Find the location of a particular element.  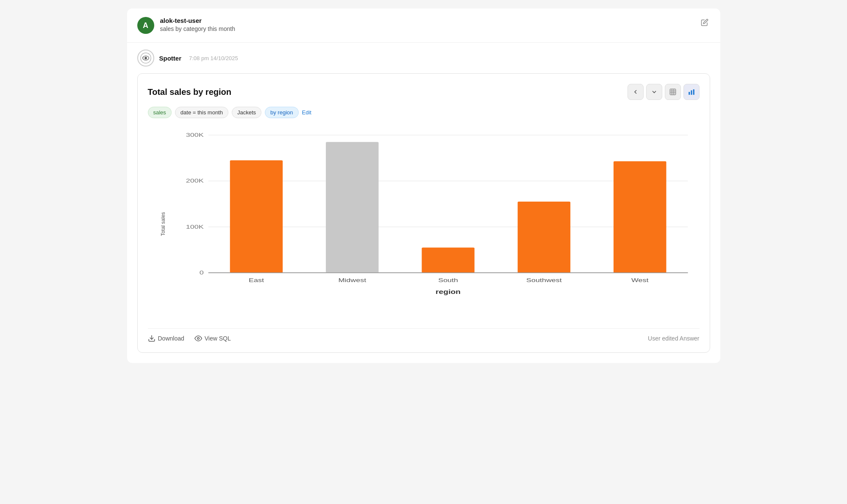

pills-row: salesdate = this monthJacketsby regionEd… is located at coordinates (424, 113).